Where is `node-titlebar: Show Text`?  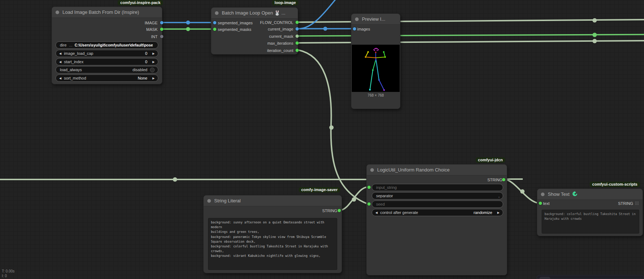
node-titlebar: Show Text is located at coordinates (590, 194).